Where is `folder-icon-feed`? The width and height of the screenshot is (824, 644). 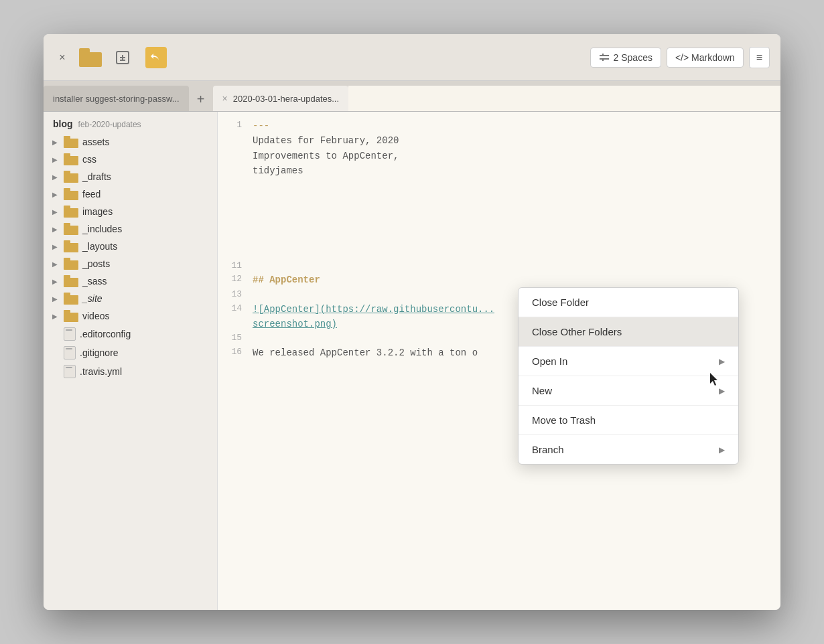 folder-icon-feed is located at coordinates (71, 194).